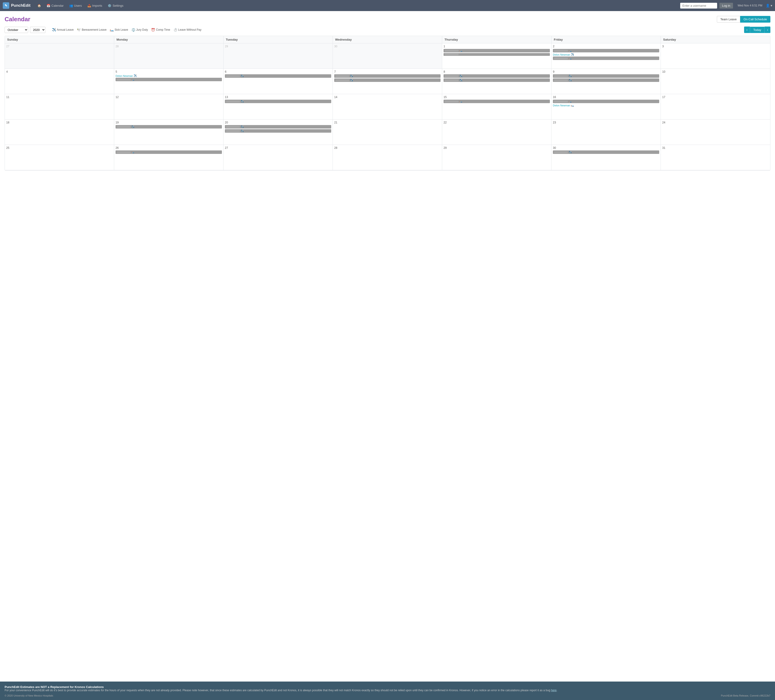  What do you see at coordinates (606, 105) in the screenshot?
I see `person-link: Delon Newman 🛏️` at bounding box center [606, 105].